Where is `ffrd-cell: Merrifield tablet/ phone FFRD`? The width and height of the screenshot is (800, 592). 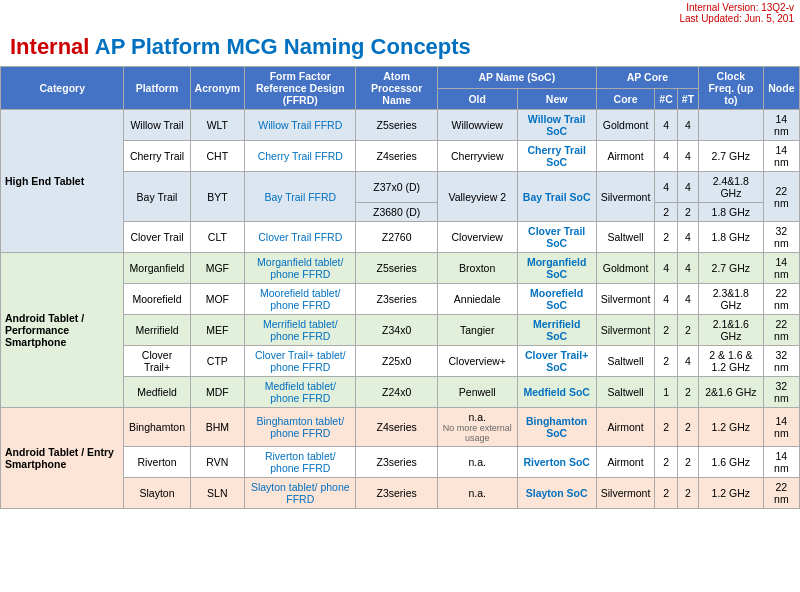
ffrd-cell: Merrifield tablet/ phone FFRD is located at coordinates (300, 330).